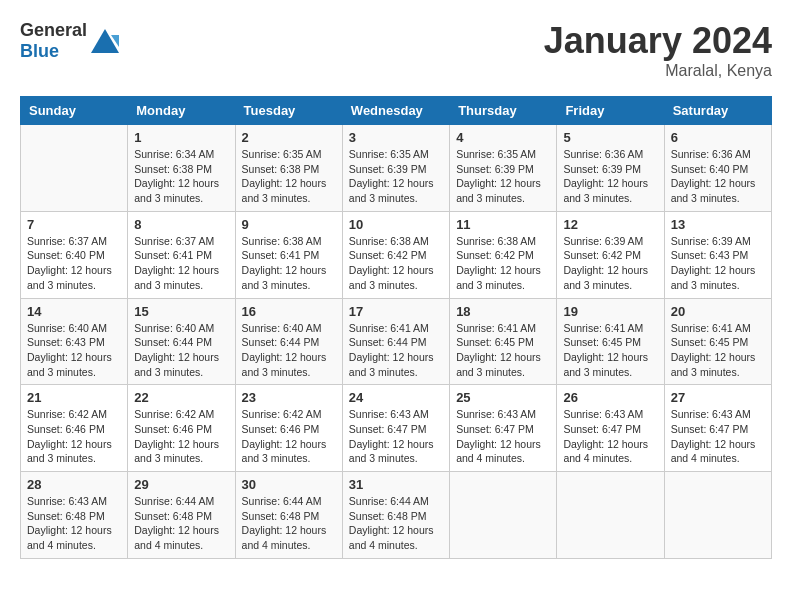 This screenshot has height=612, width=792. What do you see at coordinates (396, 524) in the screenshot?
I see `day-info: Sunrise: 6:44 AMSunset: 6:48 PMDaylight:…` at bounding box center [396, 524].